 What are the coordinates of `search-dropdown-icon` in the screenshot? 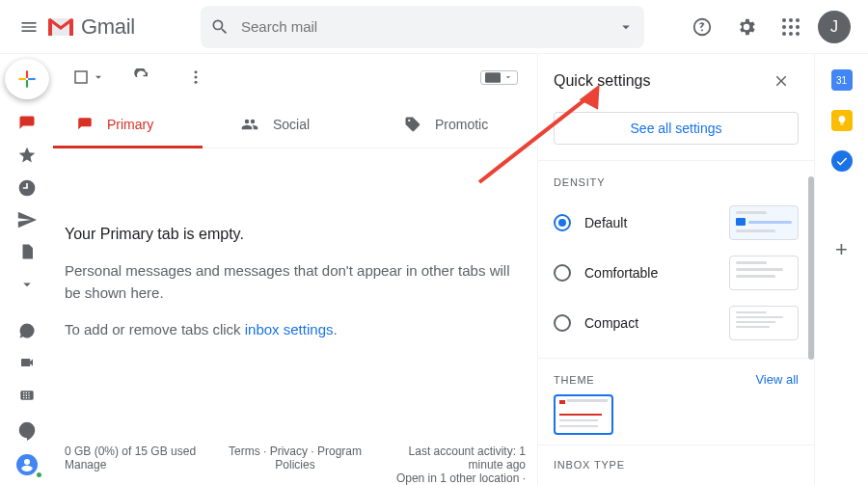 It's located at (626, 27).